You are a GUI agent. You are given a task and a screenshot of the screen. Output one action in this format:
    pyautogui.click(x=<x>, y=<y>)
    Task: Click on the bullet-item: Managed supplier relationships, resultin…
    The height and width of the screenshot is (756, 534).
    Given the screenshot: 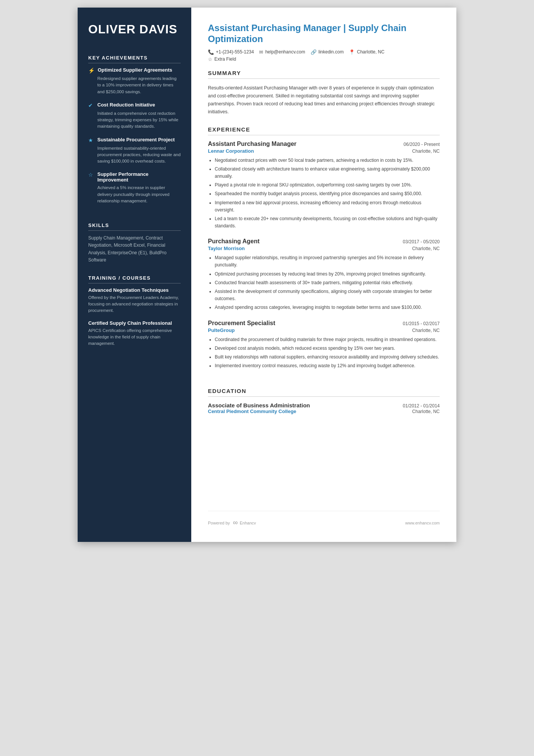 What is the action you would take?
    pyautogui.click(x=327, y=261)
    